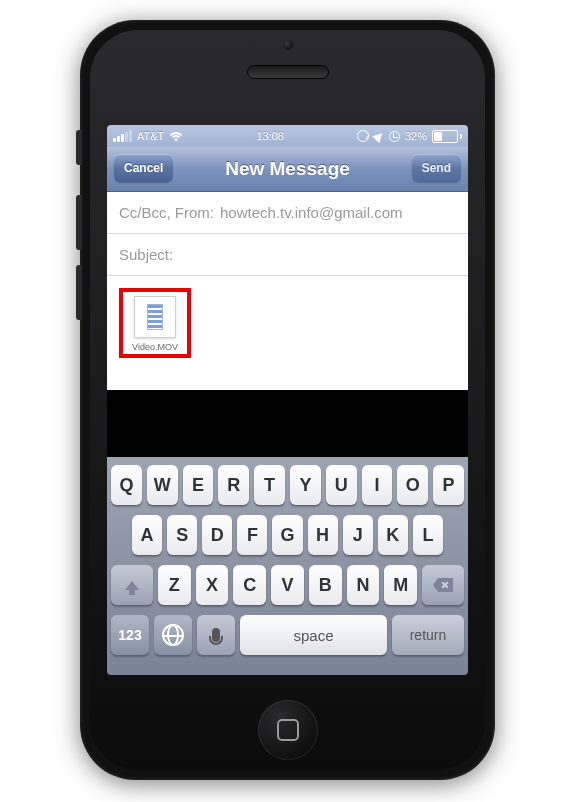 This screenshot has height=802, width=583. I want to click on subject-label: Subject:, so click(146, 254).